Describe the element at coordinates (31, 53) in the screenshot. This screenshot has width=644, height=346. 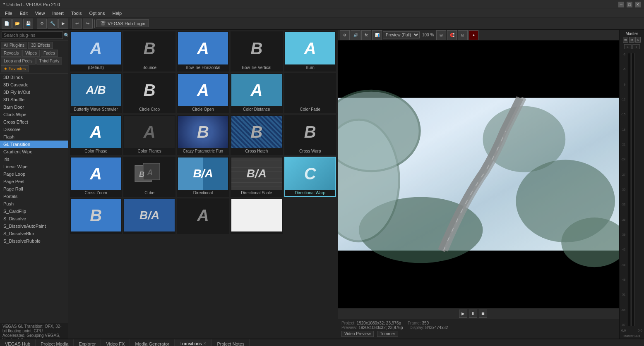
I see `tab-wipes: Wipes` at that location.